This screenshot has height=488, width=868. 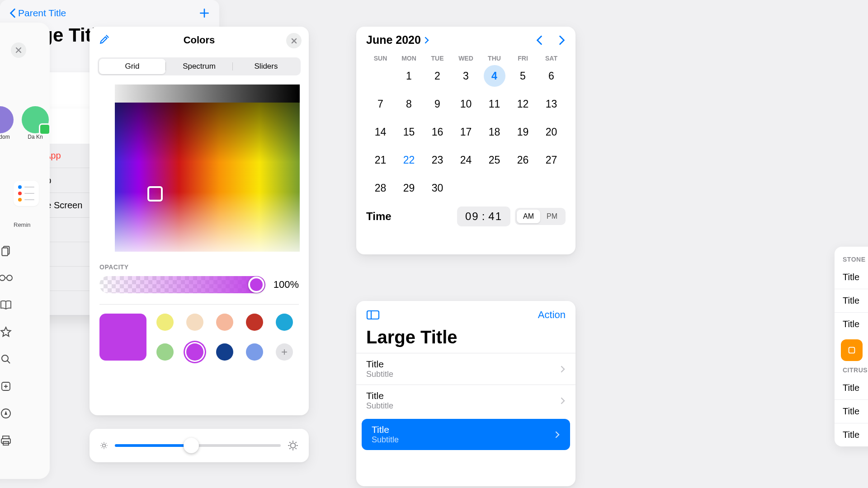 I want to click on calendar-day: 19, so click(x=523, y=132).